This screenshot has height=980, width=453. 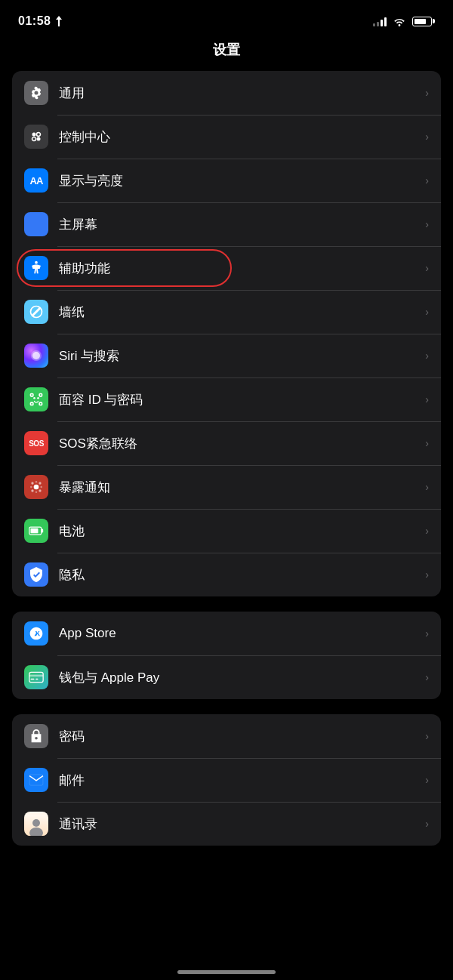 I want to click on settings-item-mail: 邮件 ›, so click(x=226, y=780).